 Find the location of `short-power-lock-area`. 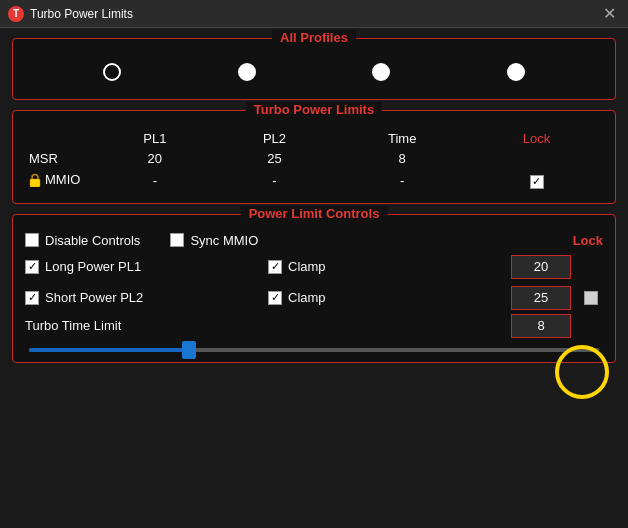

short-power-lock-area is located at coordinates (591, 298).